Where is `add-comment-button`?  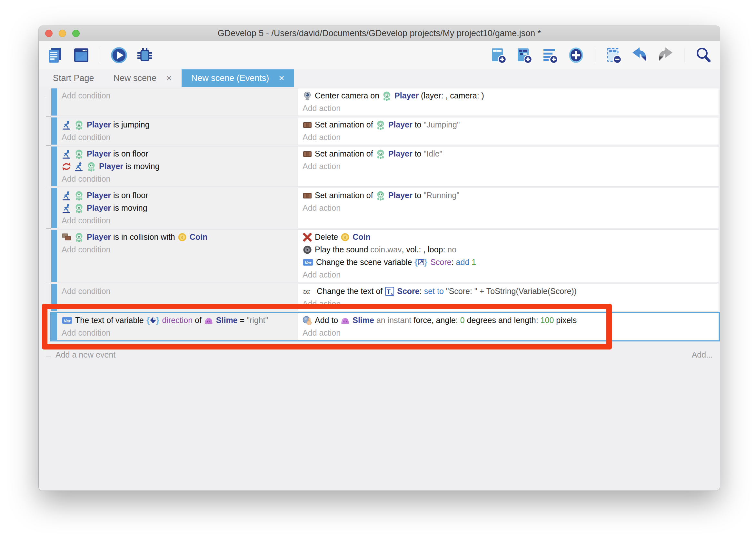 add-comment-button is located at coordinates (550, 55).